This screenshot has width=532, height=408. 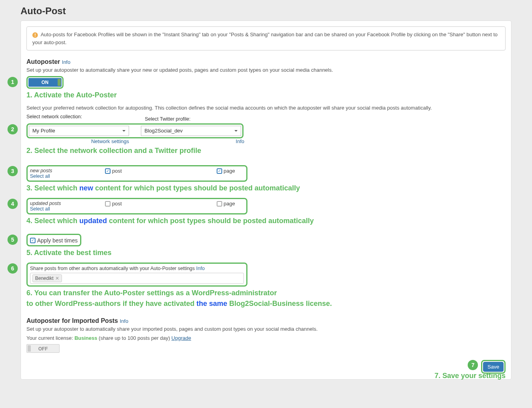 What do you see at coordinates (266, 11) in the screenshot?
I see `page-title: Auto-Post` at bounding box center [266, 11].